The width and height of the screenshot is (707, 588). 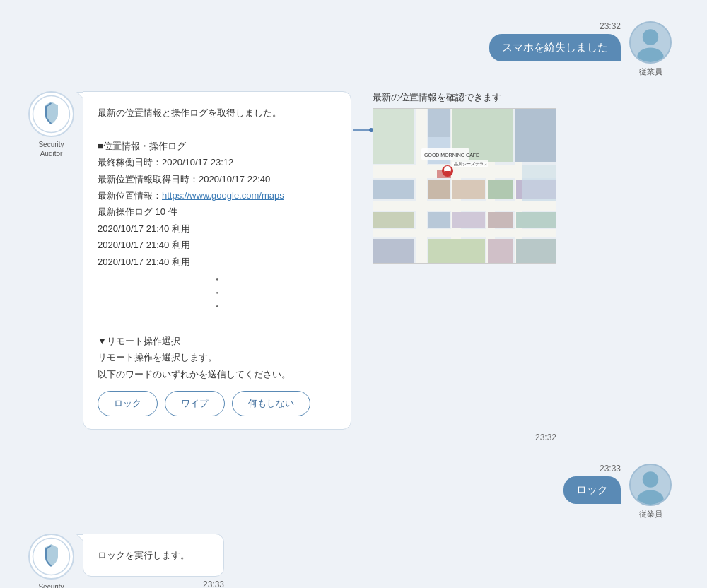 I want to click on wipe-button: ワイプ, so click(x=195, y=404).